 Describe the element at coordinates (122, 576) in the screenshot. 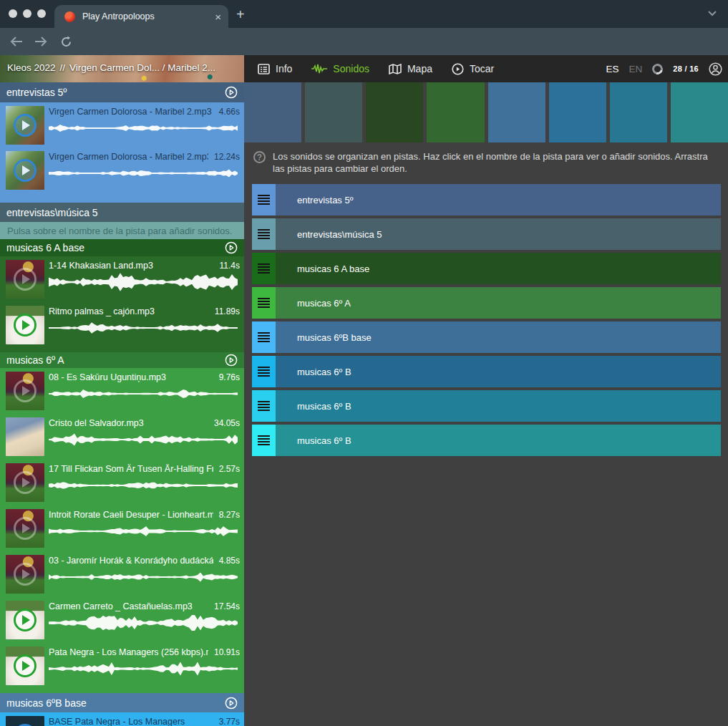

I see `clip-item: 03 - Jaromír Horák & Konrádyho dudácká .…` at that location.